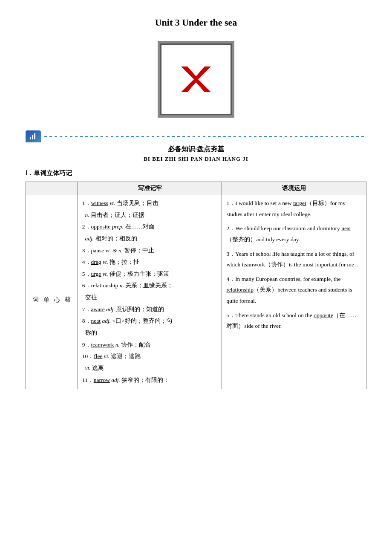  What do you see at coordinates (196, 173) in the screenshot?
I see `subsection-title: Ⅰ．单词立体巧记` at bounding box center [196, 173].